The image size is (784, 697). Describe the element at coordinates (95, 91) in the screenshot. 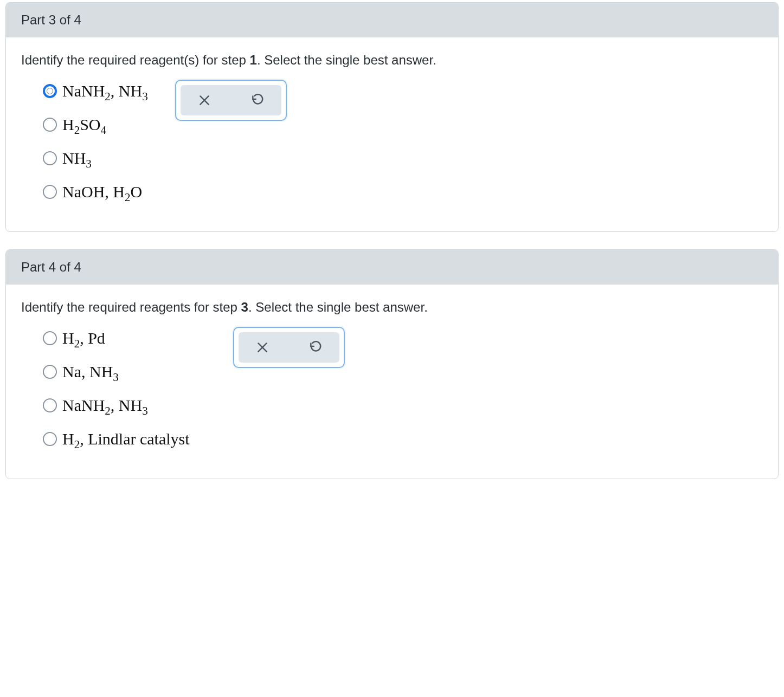

I see `option-0: NaNH2, NH3` at that location.